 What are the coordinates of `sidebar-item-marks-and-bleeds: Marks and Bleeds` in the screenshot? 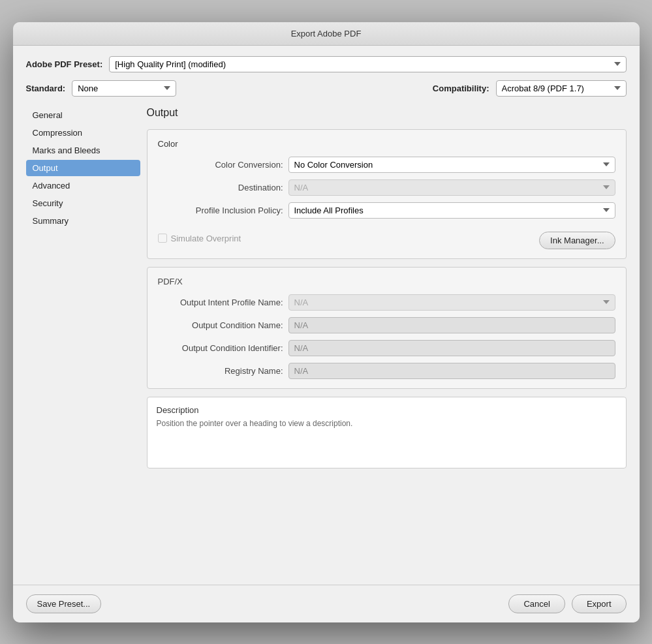 It's located at (84, 150).